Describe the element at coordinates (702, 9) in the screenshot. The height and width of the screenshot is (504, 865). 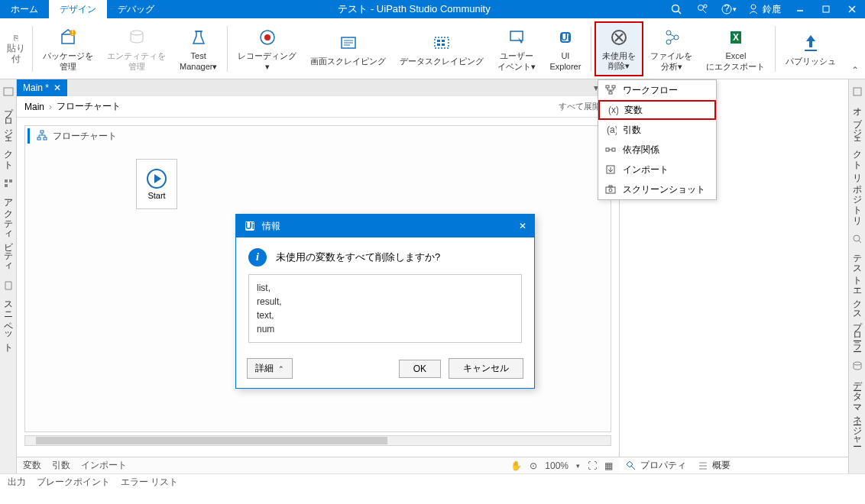
I see `feedback-icon` at that location.